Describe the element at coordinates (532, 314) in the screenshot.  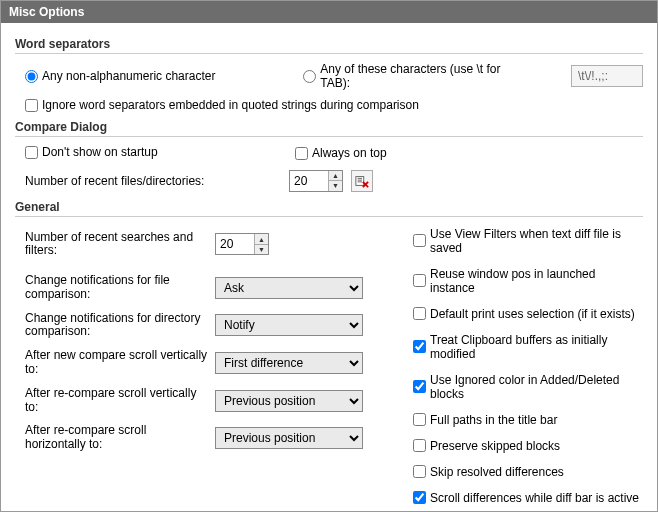
I see `check-default-print-sel-label: Default print uses selection (if it exis…` at that location.